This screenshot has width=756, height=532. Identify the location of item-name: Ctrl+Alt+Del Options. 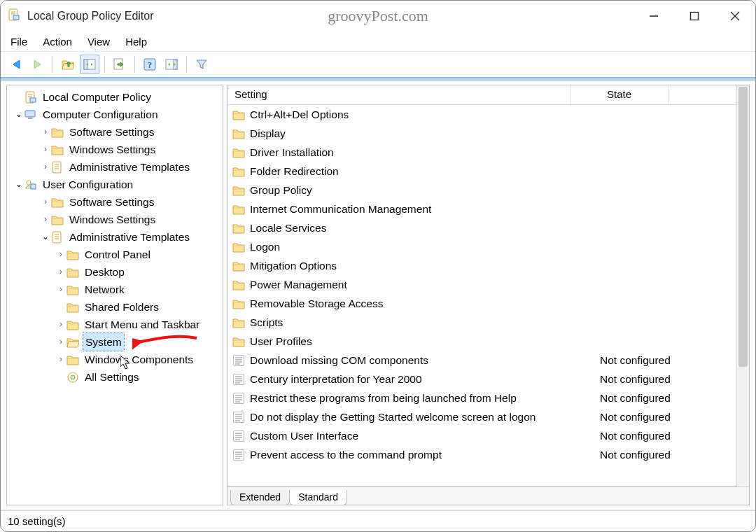
(414, 115).